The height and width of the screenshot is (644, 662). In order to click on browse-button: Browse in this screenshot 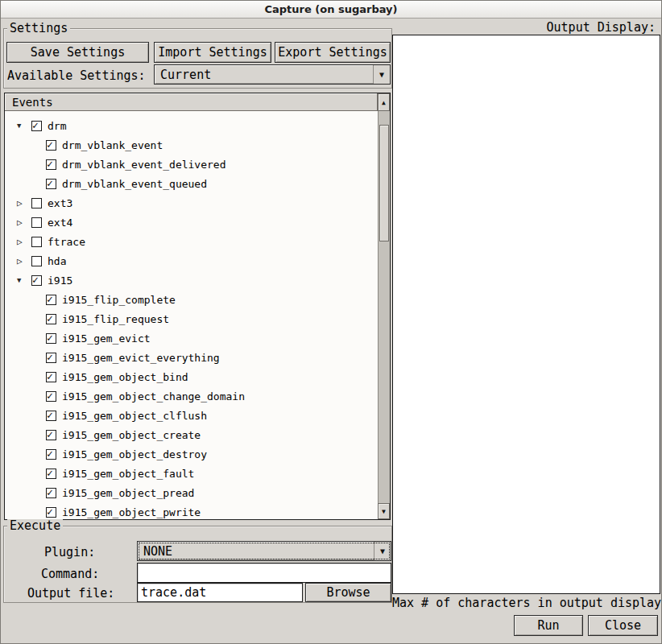, I will do `click(348, 592)`.